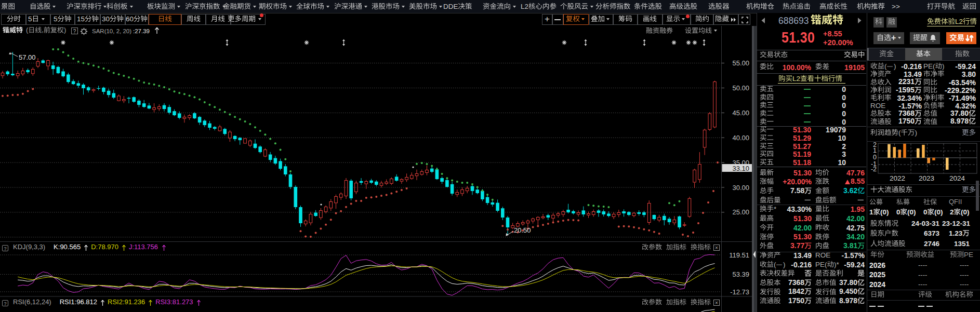 The height and width of the screenshot is (312, 980). Describe the element at coordinates (523, 230) in the screenshot. I see `svg-text: 20.50` at that location.